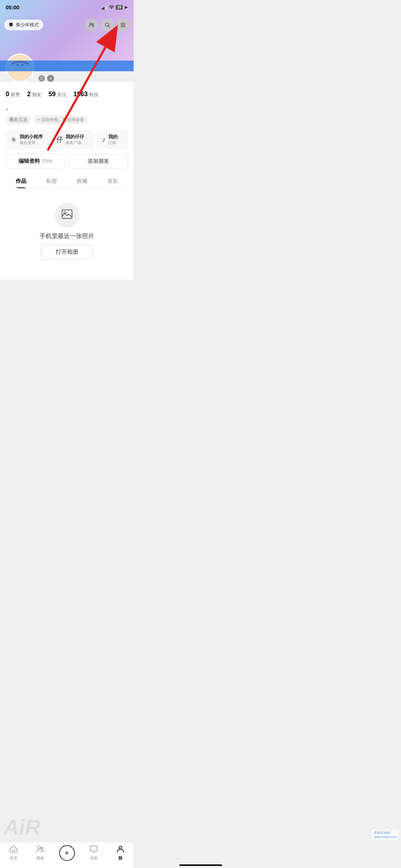  What do you see at coordinates (67, 108) in the screenshot?
I see `bio-text: 。` at bounding box center [67, 108].